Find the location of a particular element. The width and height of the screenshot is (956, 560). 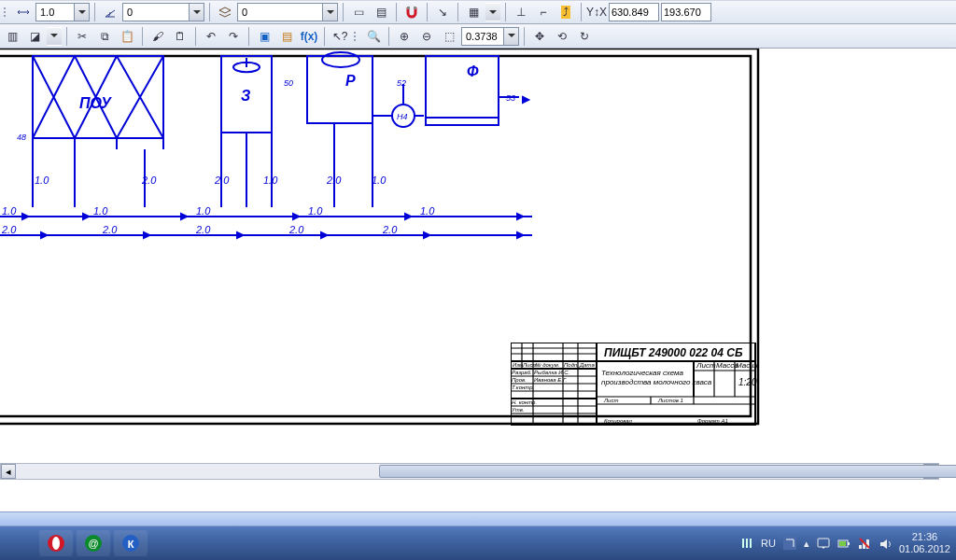

grid-dropdown is located at coordinates (493, 12).